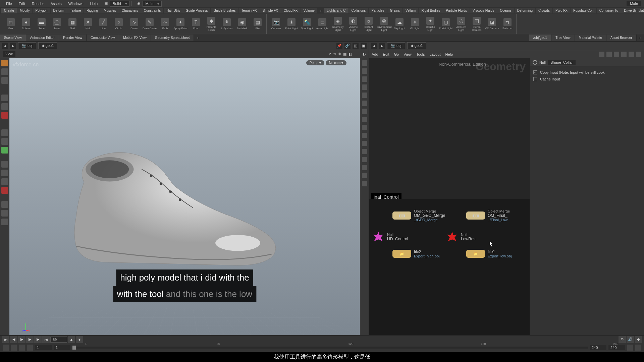 Image resolution: width=644 pixels, height=362 pixels. What do you see at coordinates (211, 24) in the screenshot?
I see `shelf-tool-platonic-solids: ◆Platonic Solids` at bounding box center [211, 24].